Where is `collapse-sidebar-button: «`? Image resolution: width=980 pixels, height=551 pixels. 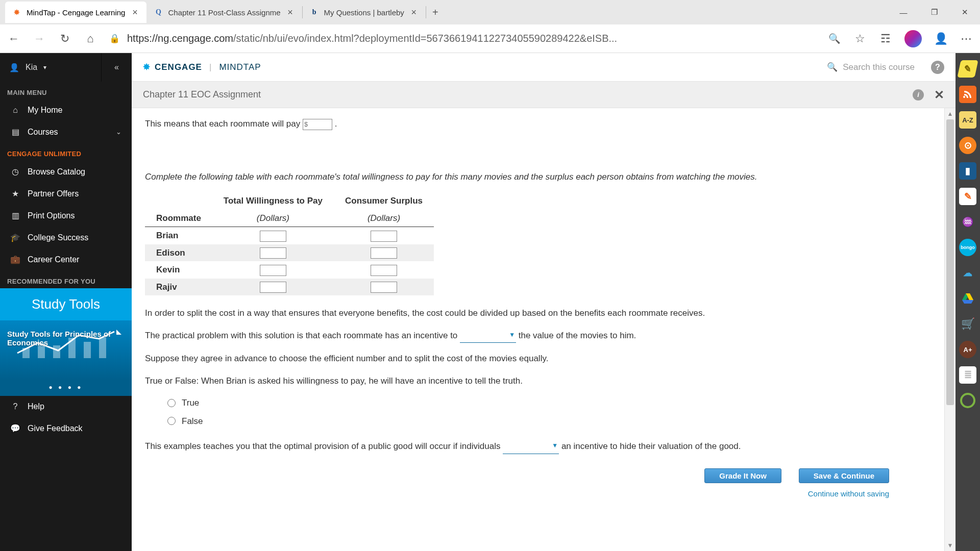 collapse-sidebar-button: « is located at coordinates (116, 67).